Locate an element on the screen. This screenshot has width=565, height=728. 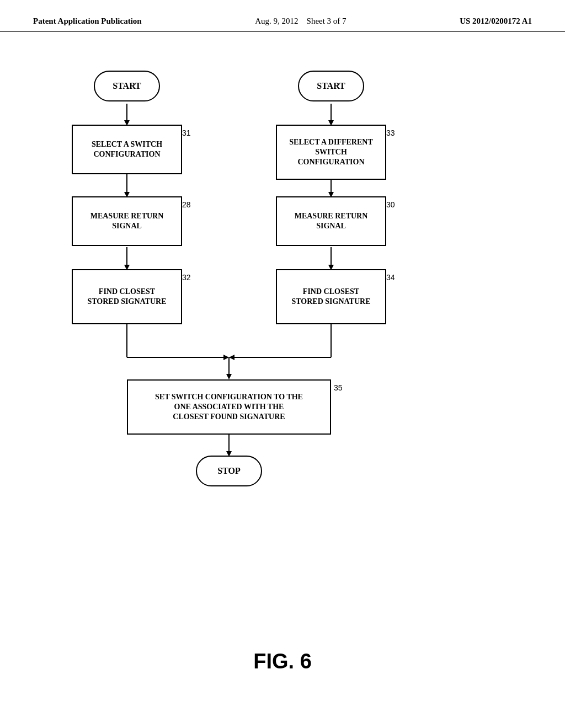
publication-title: Patent Application Publication is located at coordinates (87, 21).